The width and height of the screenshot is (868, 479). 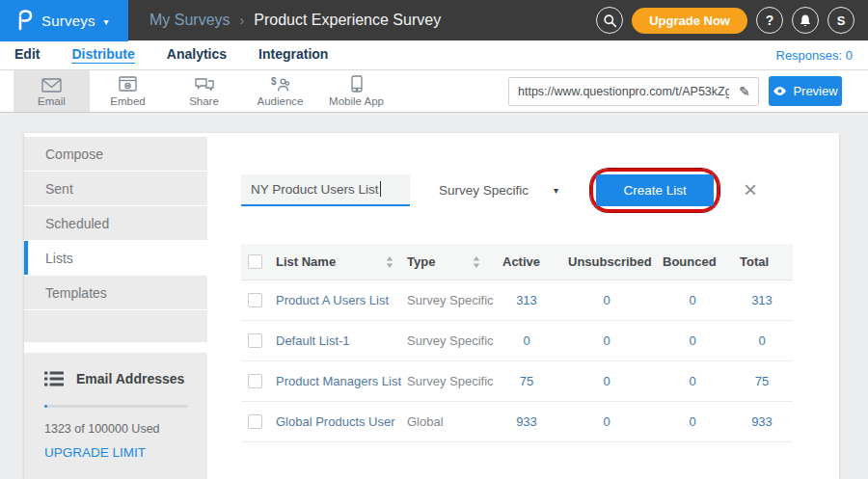 I want to click on sidebar-item-scheduled: Scheduled, so click(x=116, y=224).